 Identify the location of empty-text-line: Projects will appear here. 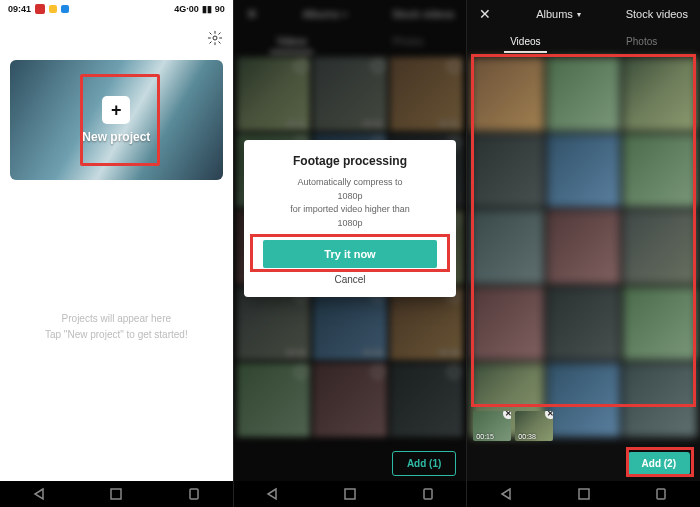
(117, 319).